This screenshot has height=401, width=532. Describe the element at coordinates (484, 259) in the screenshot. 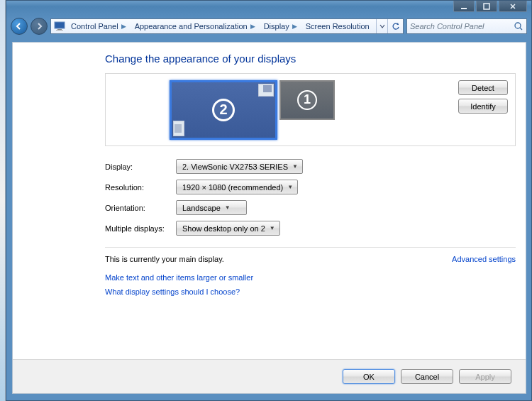

I see `advanced-settings-link: Advanced settings` at that location.